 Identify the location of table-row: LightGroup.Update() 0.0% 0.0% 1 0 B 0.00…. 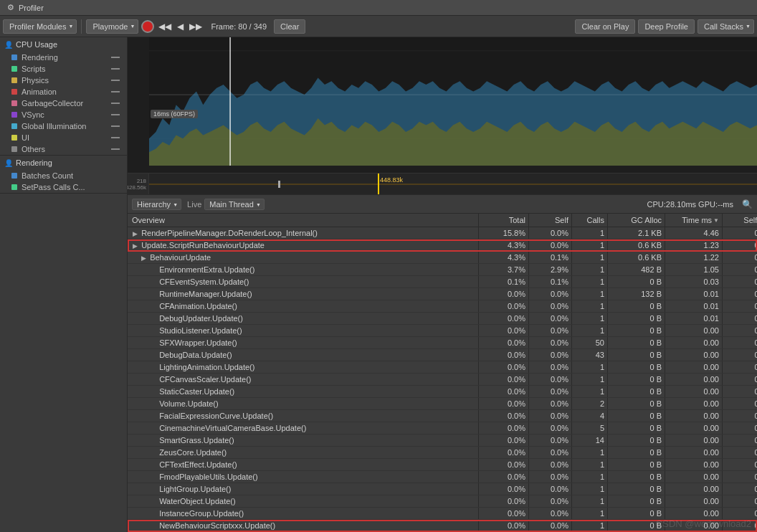
(442, 489).